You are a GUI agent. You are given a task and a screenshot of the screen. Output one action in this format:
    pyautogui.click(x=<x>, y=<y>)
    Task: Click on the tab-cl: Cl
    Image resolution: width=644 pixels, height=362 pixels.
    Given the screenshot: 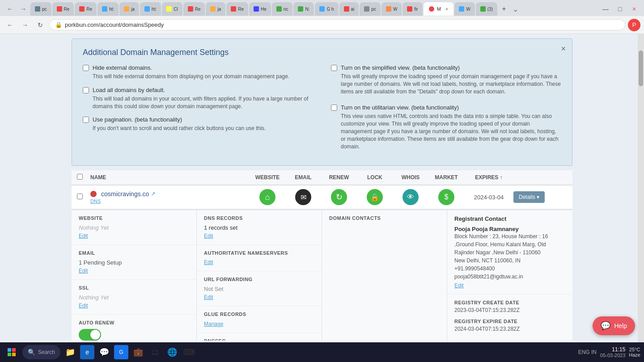 What is the action you would take?
    pyautogui.click(x=172, y=9)
    